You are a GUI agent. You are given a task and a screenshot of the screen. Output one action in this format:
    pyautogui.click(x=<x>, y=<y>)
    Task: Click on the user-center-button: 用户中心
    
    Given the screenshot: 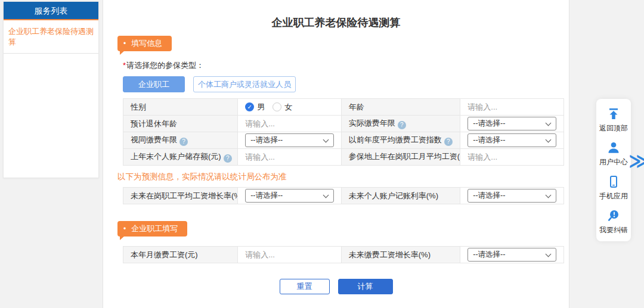 What is the action you would take?
    pyautogui.click(x=614, y=154)
    